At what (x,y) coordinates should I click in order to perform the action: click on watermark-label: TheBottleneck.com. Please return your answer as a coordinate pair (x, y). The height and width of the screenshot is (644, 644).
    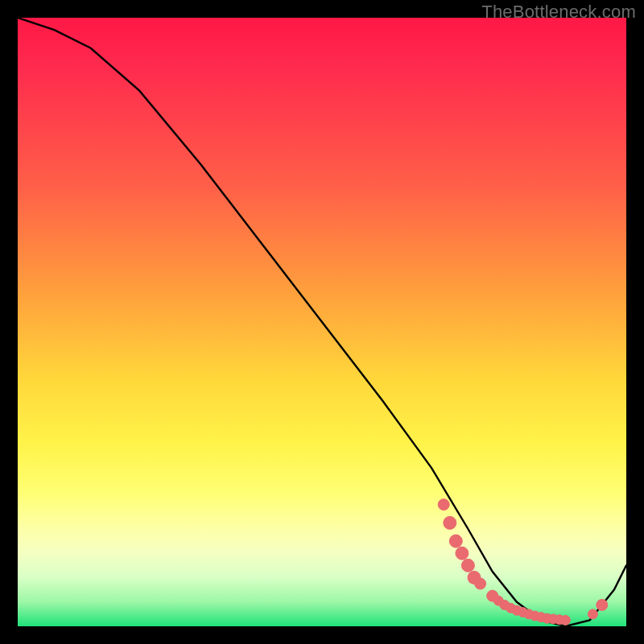
    Looking at the image, I should click on (559, 12).